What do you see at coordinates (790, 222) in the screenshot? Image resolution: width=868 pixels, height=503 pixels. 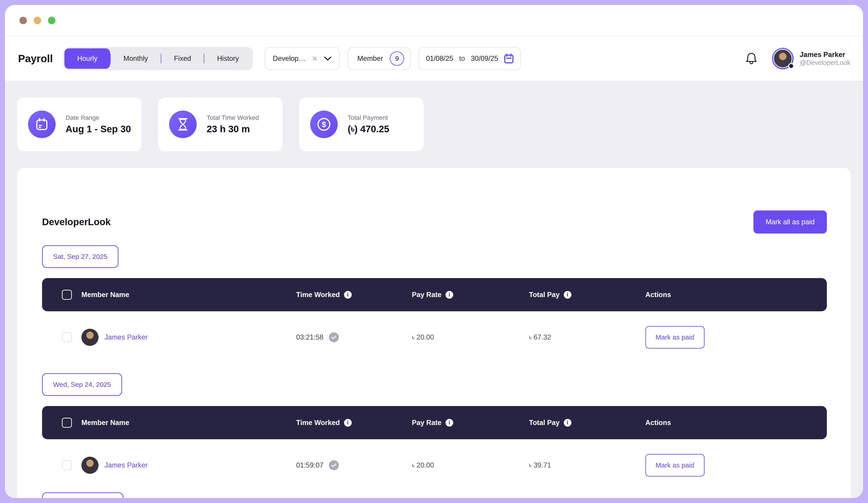 I see `mark-all-as-paid-button: Mark all as paid` at bounding box center [790, 222].